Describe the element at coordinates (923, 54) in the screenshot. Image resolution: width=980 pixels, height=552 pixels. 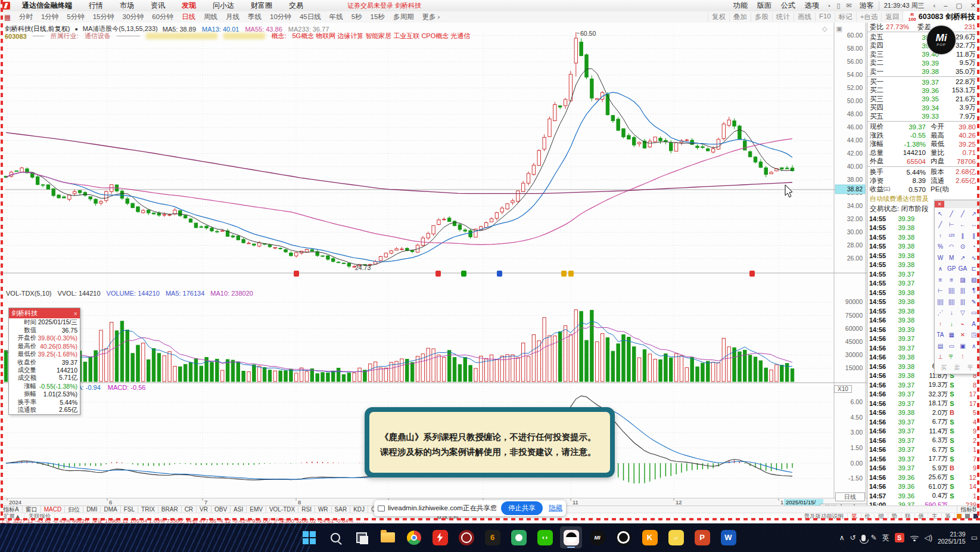
I see `sell-row: 卖三39.4011.8万` at that location.